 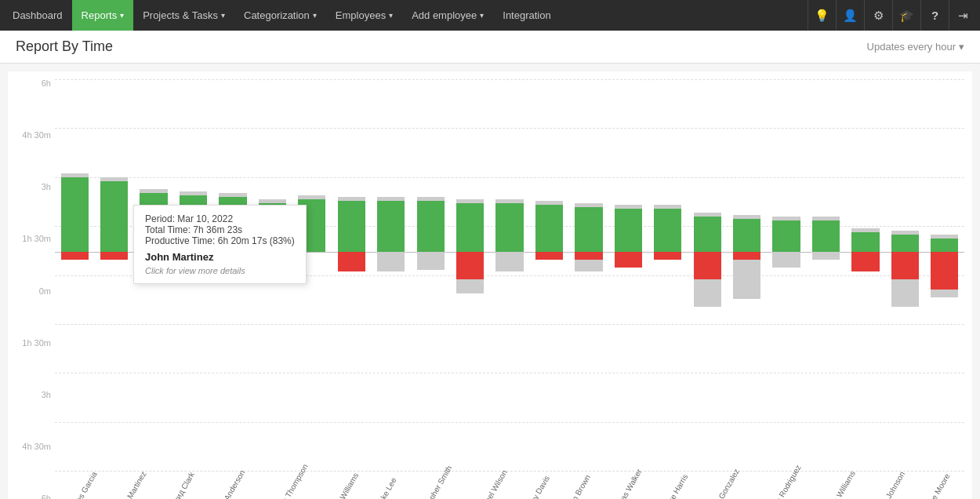 What do you see at coordinates (527, 16) in the screenshot?
I see `nav-integration-label: Integration` at bounding box center [527, 16].